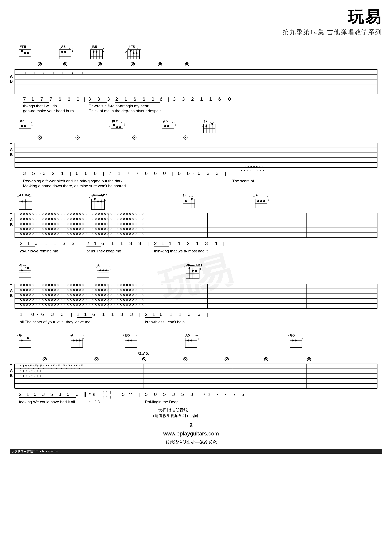 This screenshot has height=555, width=392. What do you see at coordinates (104, 251) in the screenshot?
I see `svg-text: of us They keep me` at bounding box center [104, 251].